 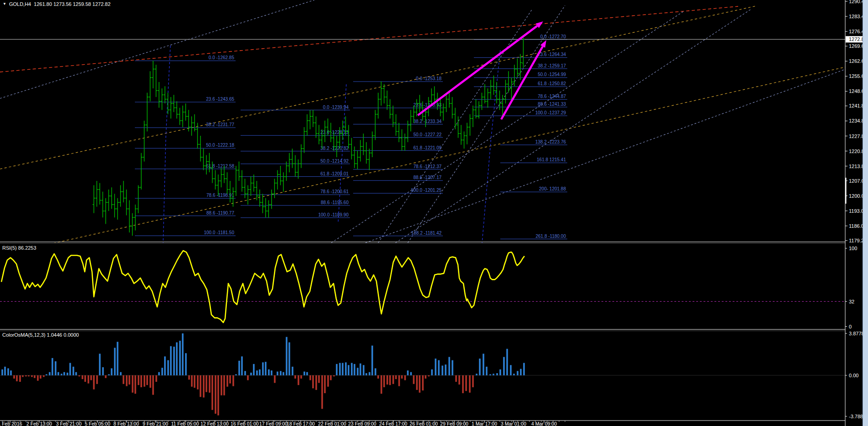 I want to click on time-tick-label: 2 Feb 13:00, so click(x=39, y=424).